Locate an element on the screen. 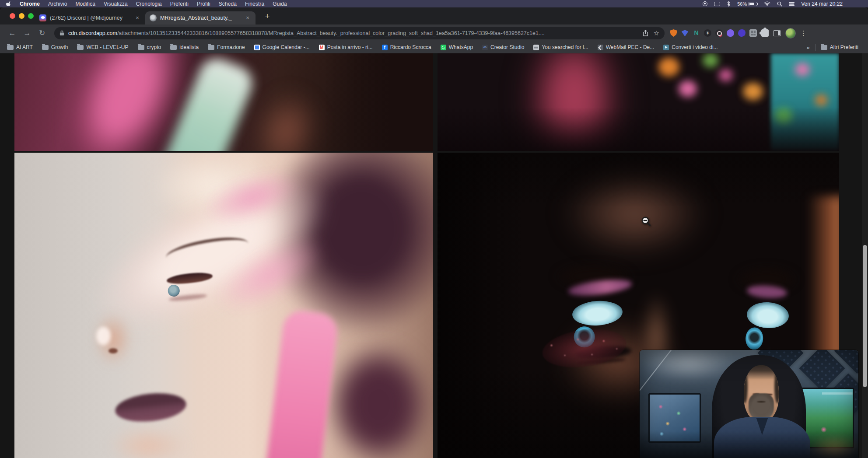  tab-title: (2762) Discord | @Midjourney is located at coordinates (90, 18).